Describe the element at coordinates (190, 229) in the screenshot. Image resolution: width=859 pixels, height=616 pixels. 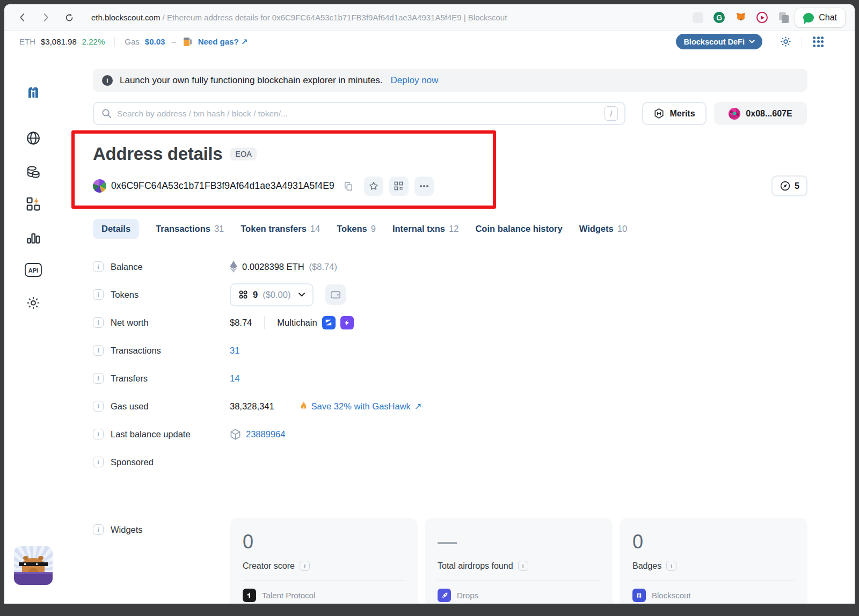
I see `tab-transactions: Transactions31` at that location.